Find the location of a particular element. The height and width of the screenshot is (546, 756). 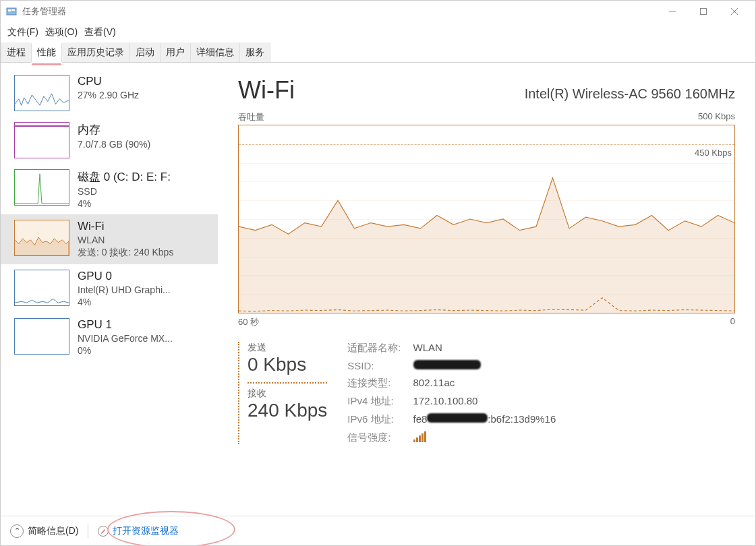

sidebar-wifi-sub2: 发送: 0 接收: 240 Kbps is located at coordinates (125, 253).